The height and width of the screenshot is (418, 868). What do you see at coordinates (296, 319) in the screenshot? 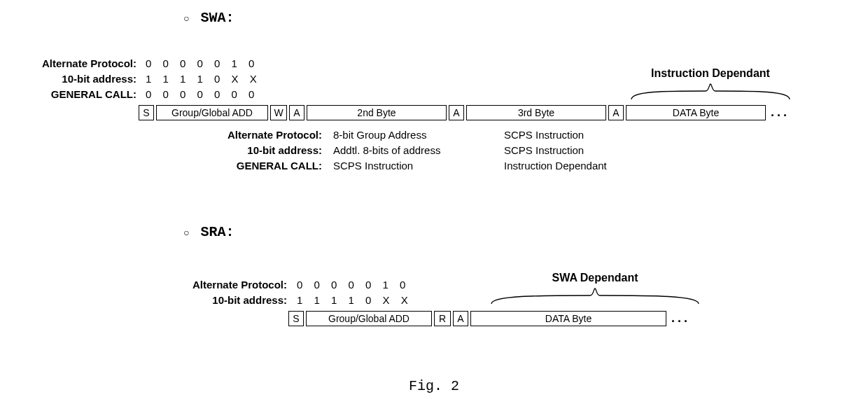
I see `sra-s: S` at bounding box center [296, 319].